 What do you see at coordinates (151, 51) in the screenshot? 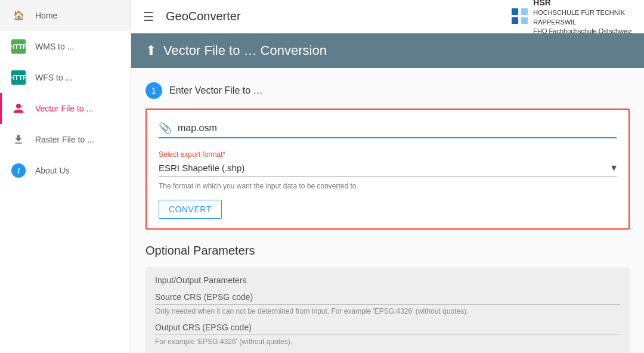
I see `upload-icon: ⬆` at bounding box center [151, 51].